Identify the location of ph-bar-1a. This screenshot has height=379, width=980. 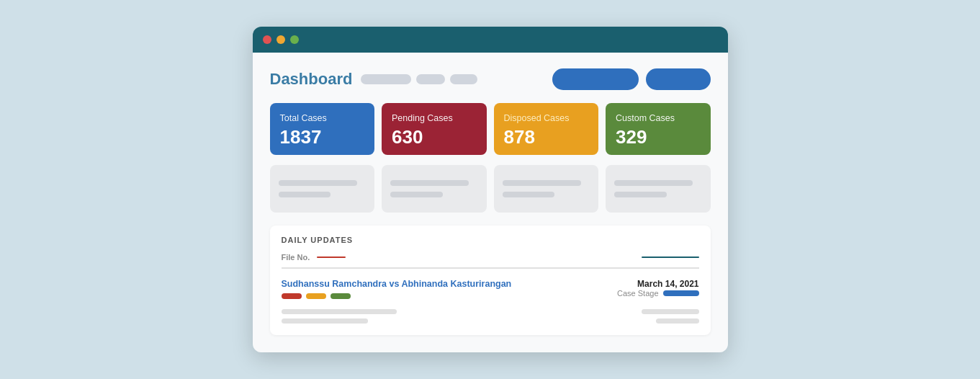
(318, 183).